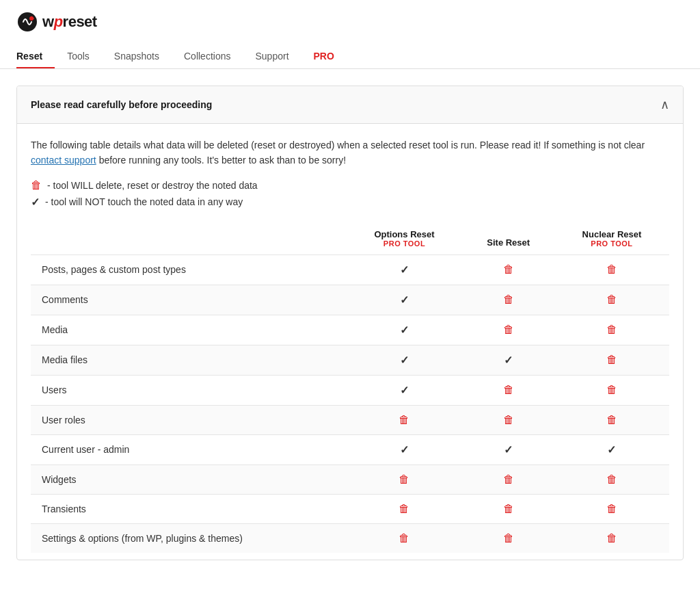 This screenshot has height=602, width=700. What do you see at coordinates (189, 449) in the screenshot?
I see `row-label: Current user - admin` at bounding box center [189, 449].